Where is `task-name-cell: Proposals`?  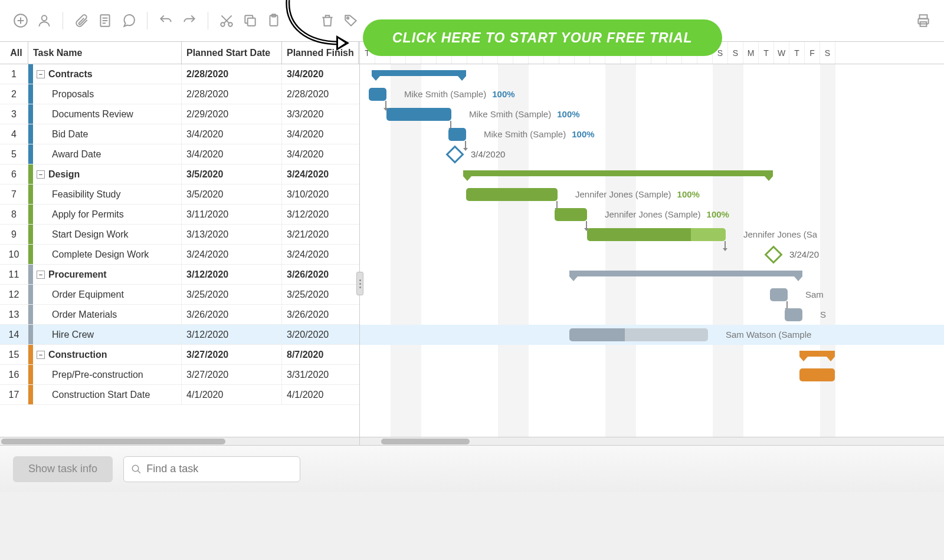 task-name-cell: Proposals is located at coordinates (107, 94).